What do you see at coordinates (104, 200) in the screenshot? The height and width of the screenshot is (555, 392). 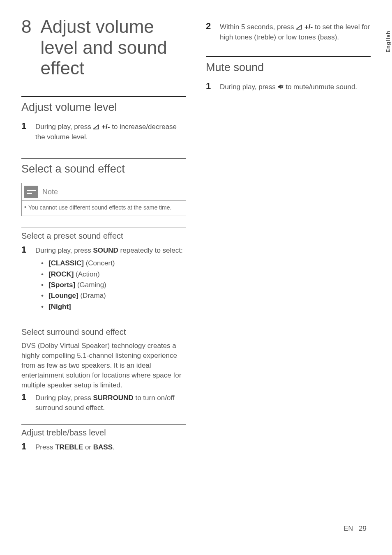 I see `note-box: Note You cannot use different sound effe…` at bounding box center [104, 200].